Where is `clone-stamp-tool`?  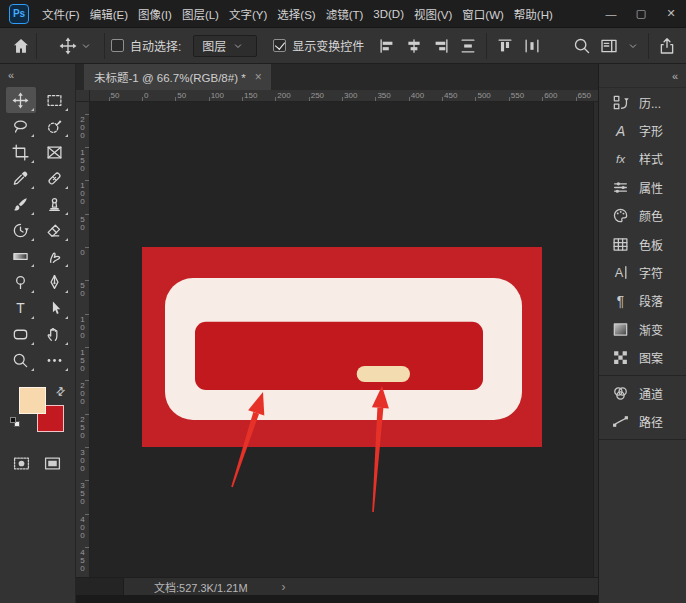
clone-stamp-tool is located at coordinates (55, 204).